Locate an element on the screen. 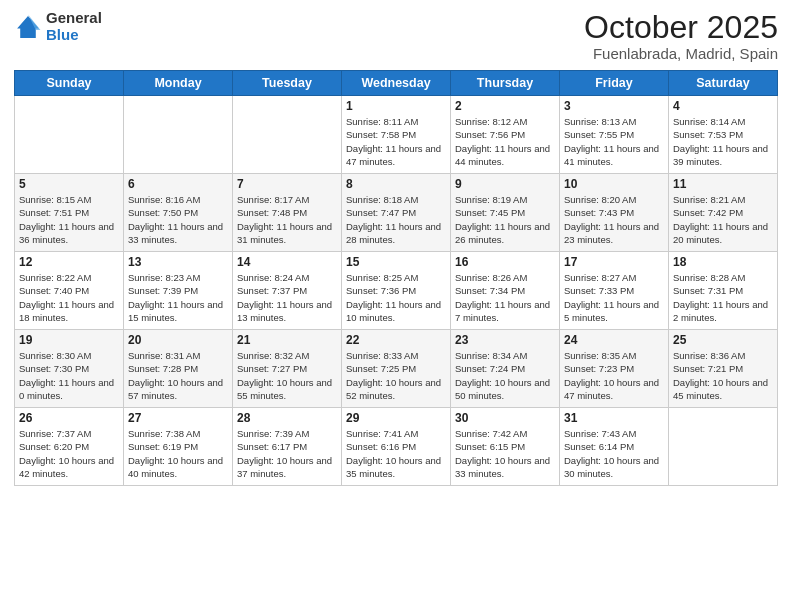 The image size is (792, 612). day-info: Sunrise: 8:33 AM Sunset: 7:25 PM Dayligh… is located at coordinates (396, 376).